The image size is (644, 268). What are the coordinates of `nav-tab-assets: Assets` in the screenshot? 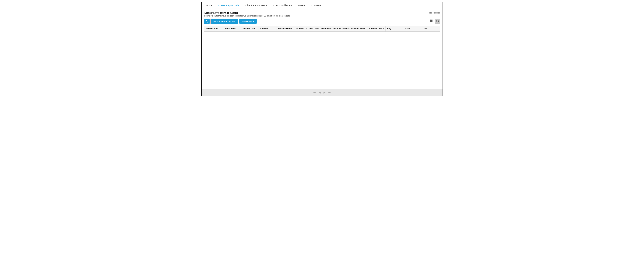 It's located at (302, 5).